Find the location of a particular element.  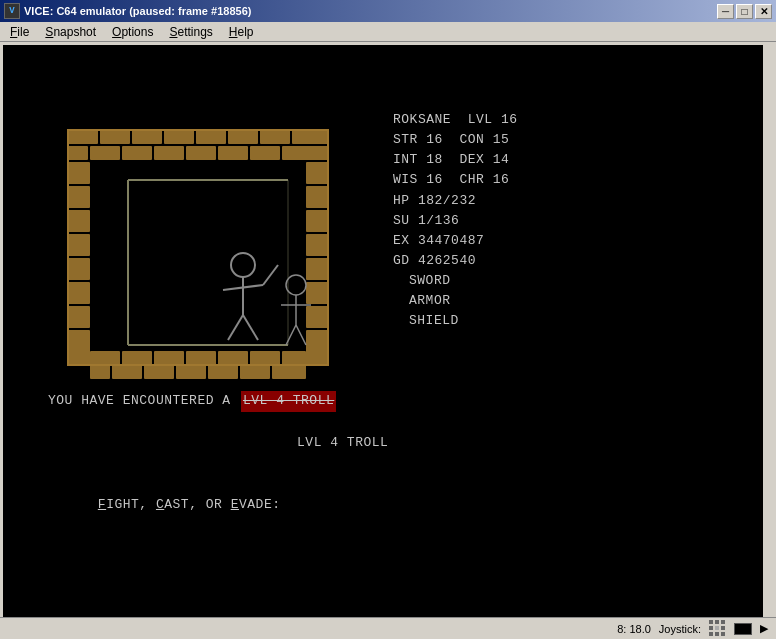

menu-snapshot: Snapshot is located at coordinates (70, 32).